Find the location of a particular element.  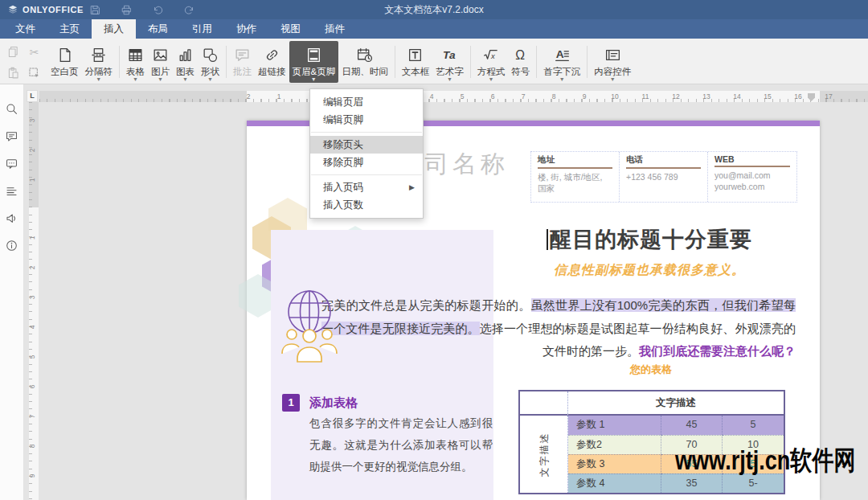

equation-icon: x is located at coordinates (490, 55).